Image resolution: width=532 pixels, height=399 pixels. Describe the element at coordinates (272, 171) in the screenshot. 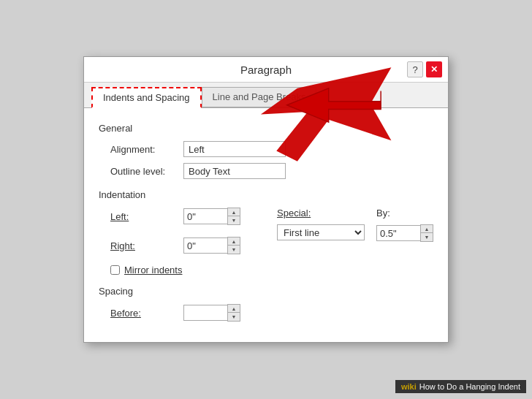

I see `outline-level-row: Outline level:` at that location.